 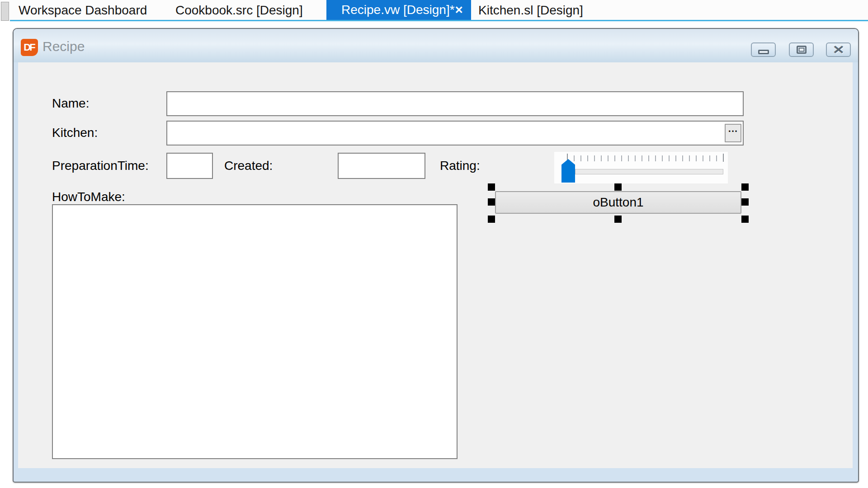 I want to click on window-title: Recipe, so click(x=63, y=46).